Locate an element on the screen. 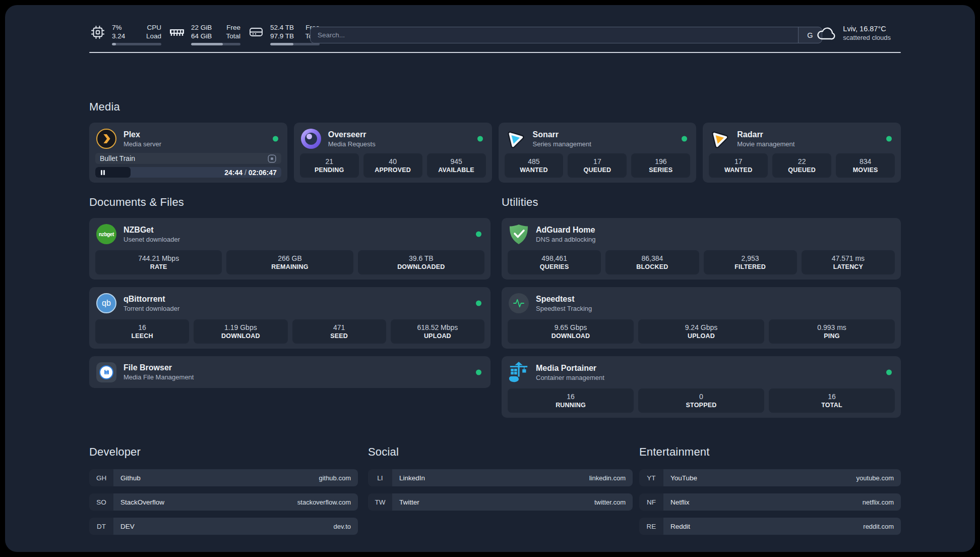 The height and width of the screenshot is (557, 980). stat-tile-label: DOWNLOAD is located at coordinates (241, 336).